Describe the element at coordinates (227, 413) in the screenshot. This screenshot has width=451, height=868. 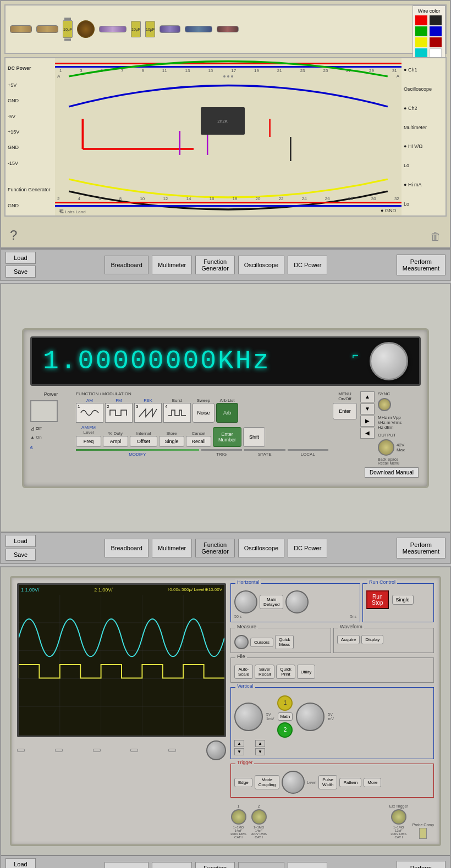
I see `fg-arb-button: Arb` at that location.